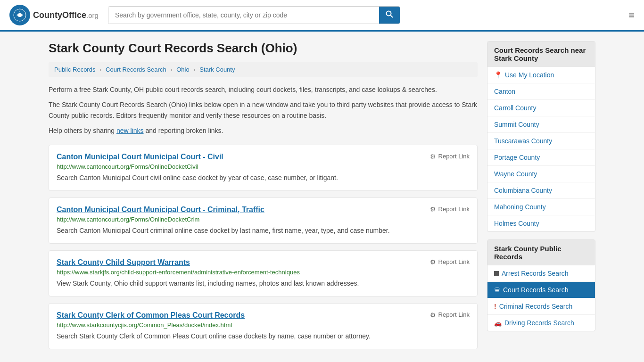  What do you see at coordinates (498, 323) in the screenshot?
I see `driving-icon: 🚗` at bounding box center [498, 323].